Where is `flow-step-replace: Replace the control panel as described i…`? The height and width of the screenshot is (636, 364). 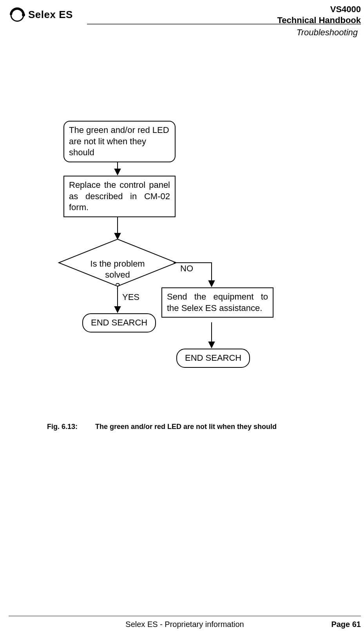 flow-step-replace: Replace the control panel as described i… is located at coordinates (120, 196).